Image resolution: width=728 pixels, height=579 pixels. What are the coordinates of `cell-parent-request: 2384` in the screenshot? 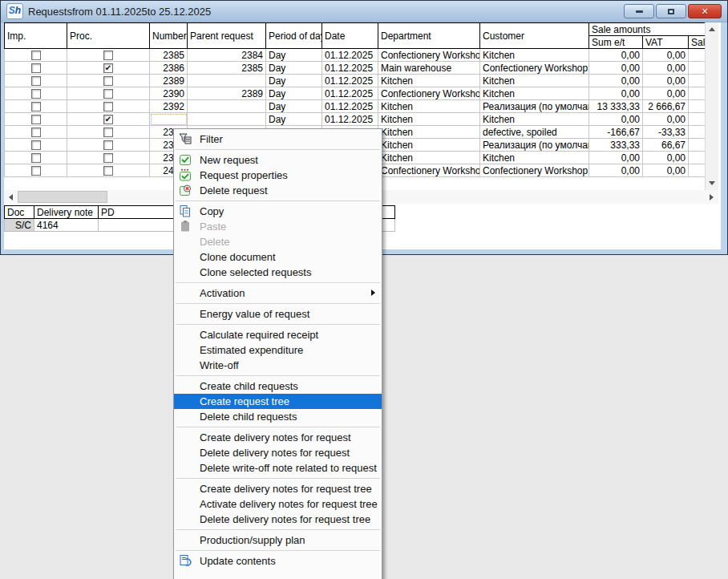 It's located at (227, 55).